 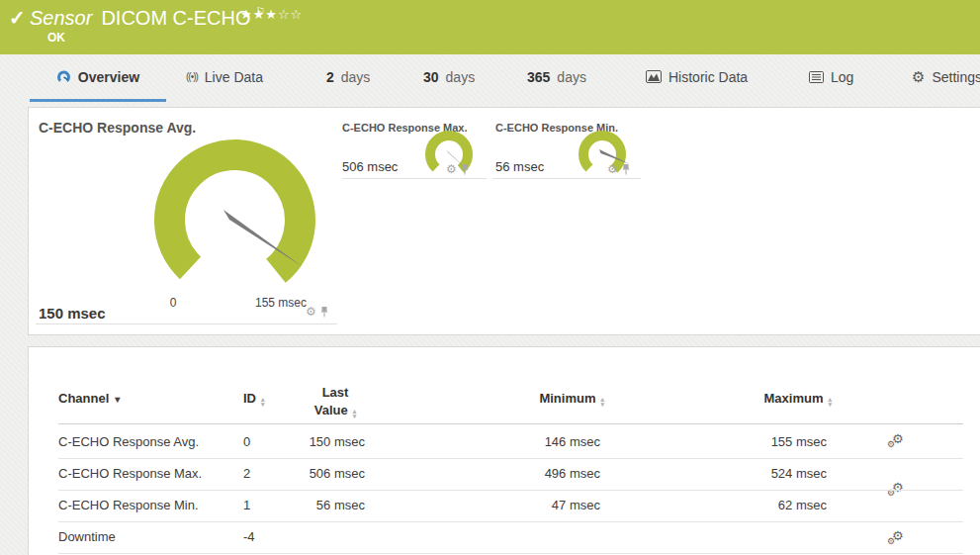 I want to click on gauge-avg-value: 150 msec, so click(x=72, y=313).